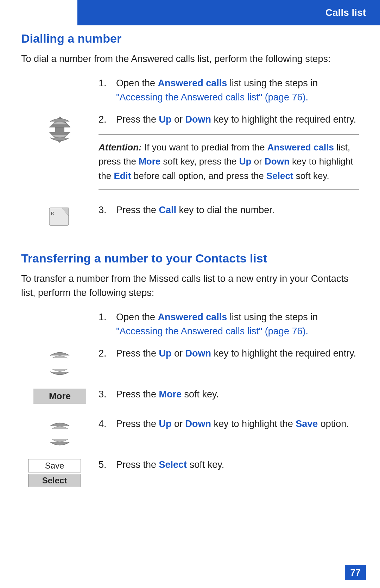 This screenshot has height=588, width=380. I want to click on section2-step3-text: 3. Press the More soft key., so click(229, 398).